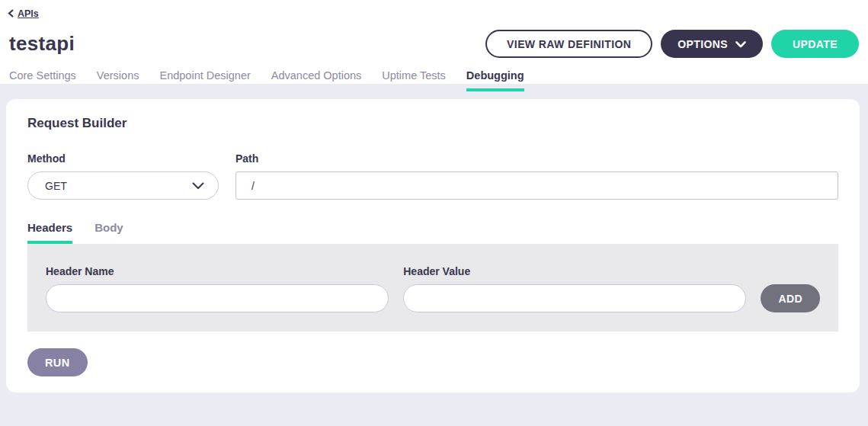 The width and height of the screenshot is (868, 426). What do you see at coordinates (790, 299) in the screenshot?
I see `add-header-button: ADD` at bounding box center [790, 299].